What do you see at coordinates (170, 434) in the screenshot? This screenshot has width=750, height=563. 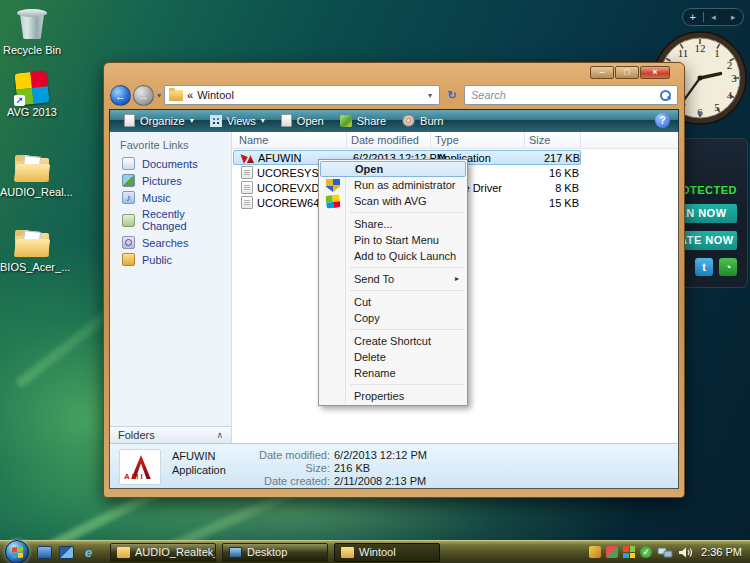 I see `folders-expander: Folders ∧` at bounding box center [170, 434].